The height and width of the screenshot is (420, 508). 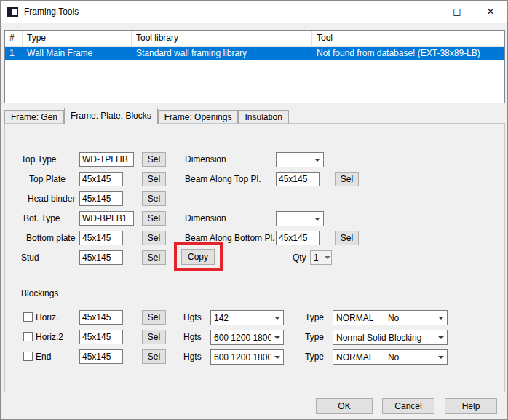 What do you see at coordinates (154, 337) in the screenshot?
I see `horiz2-sel-button: Sel` at bounding box center [154, 337].